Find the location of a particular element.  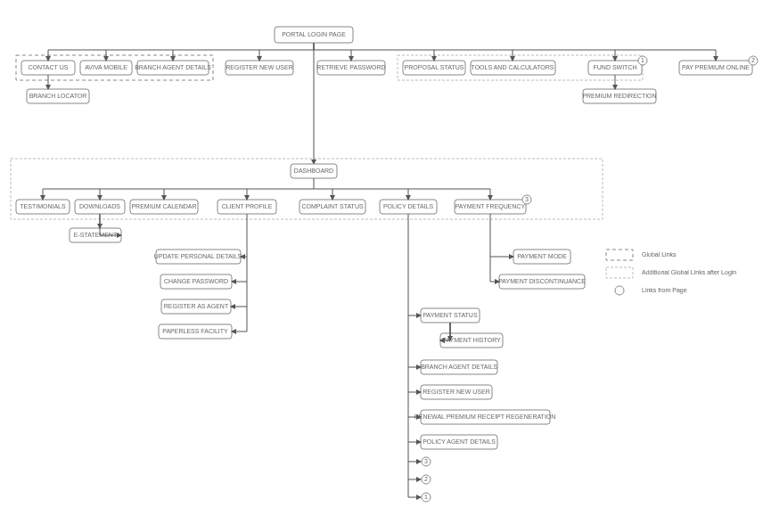

node-premium-calendar: PREMIUM CALENDAR is located at coordinates (164, 207).